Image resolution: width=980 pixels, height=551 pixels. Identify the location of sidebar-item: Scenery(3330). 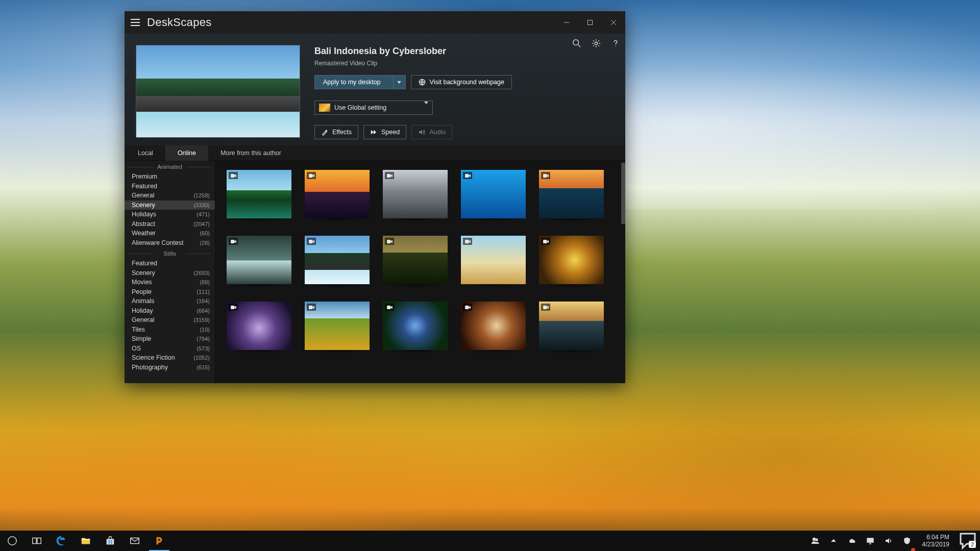
(169, 205).